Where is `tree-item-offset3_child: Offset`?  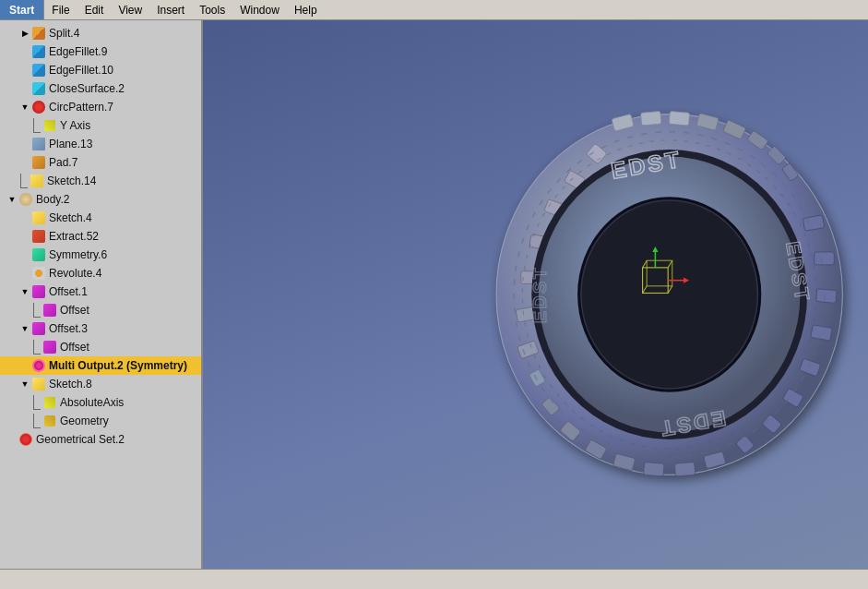
tree-item-offset3_child: Offset is located at coordinates (101, 347).